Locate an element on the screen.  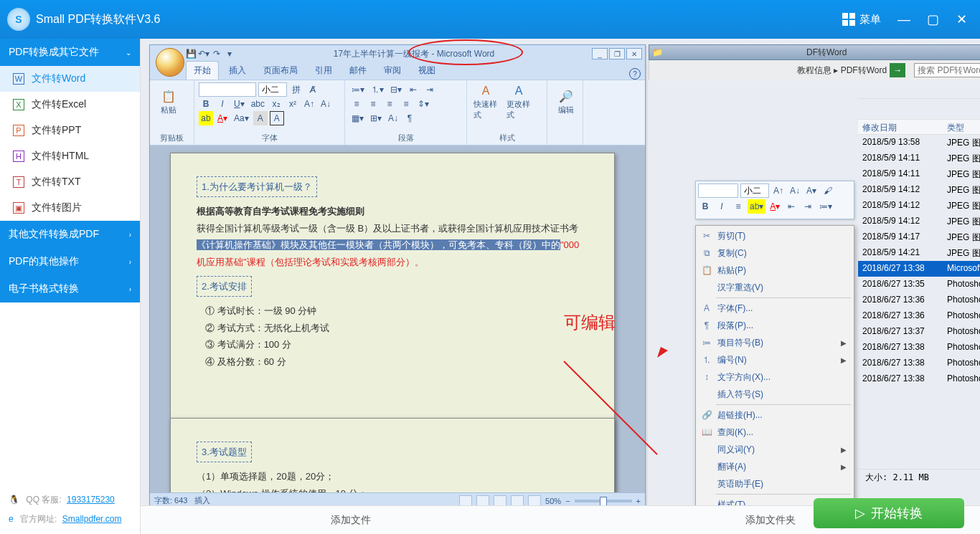
indent-button: ⇥ is located at coordinates (430, 90).